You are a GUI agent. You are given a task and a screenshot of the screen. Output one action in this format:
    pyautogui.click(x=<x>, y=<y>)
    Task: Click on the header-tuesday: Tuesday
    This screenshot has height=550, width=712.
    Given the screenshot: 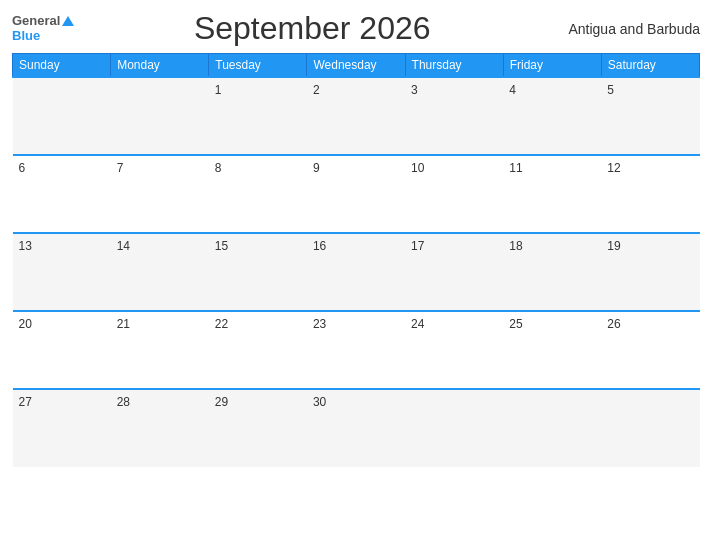 What is the action you would take?
    pyautogui.click(x=258, y=66)
    